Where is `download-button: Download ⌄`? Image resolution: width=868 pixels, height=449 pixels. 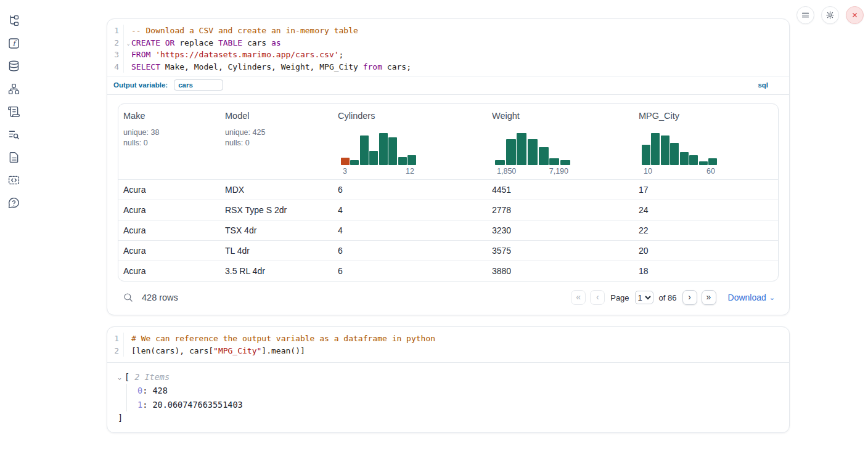
download-button: Download ⌄ is located at coordinates (751, 297).